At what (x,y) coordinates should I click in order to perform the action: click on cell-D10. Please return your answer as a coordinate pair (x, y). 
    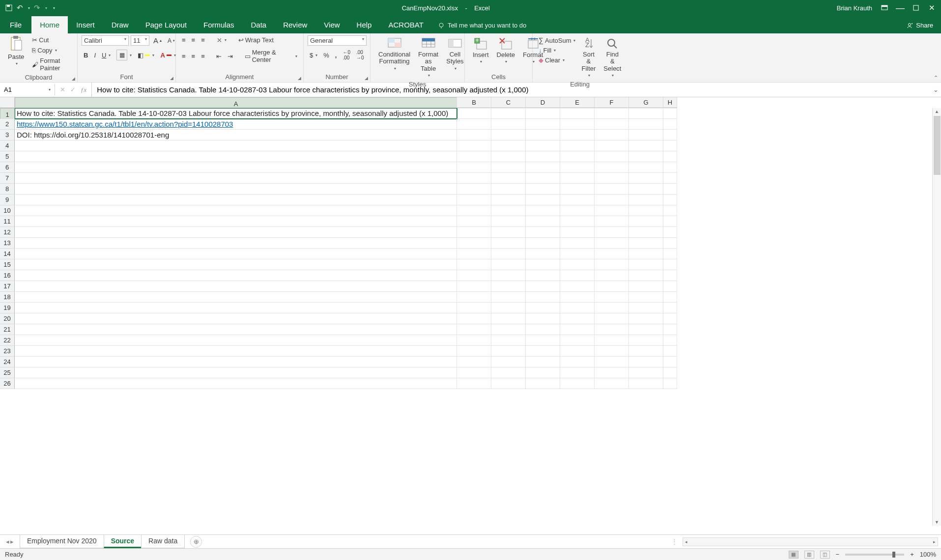
    Looking at the image, I should click on (543, 211).